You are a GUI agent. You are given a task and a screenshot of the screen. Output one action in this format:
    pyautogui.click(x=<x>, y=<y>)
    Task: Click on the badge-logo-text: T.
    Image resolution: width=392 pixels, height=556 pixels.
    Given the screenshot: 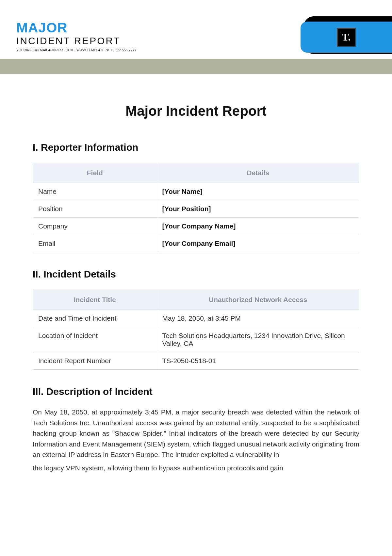 What is the action you would take?
    pyautogui.click(x=346, y=37)
    